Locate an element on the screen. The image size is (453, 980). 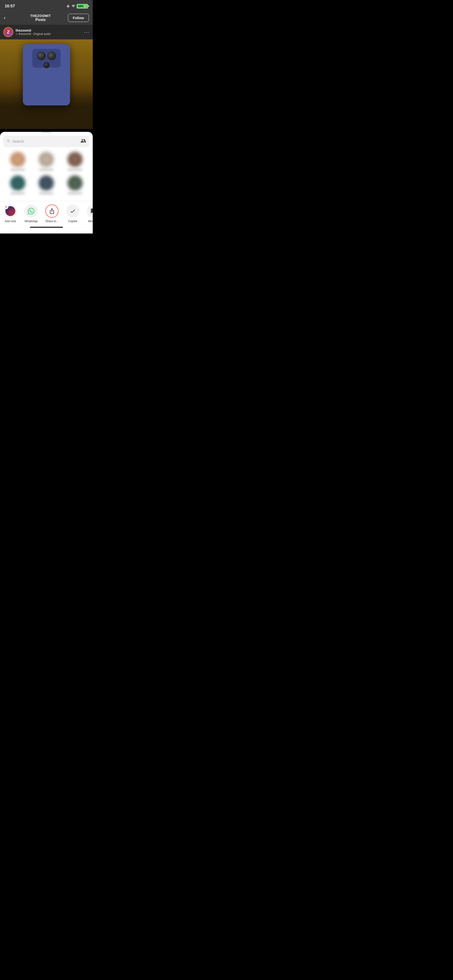
status-time: 16:57 is located at coordinates (10, 6).